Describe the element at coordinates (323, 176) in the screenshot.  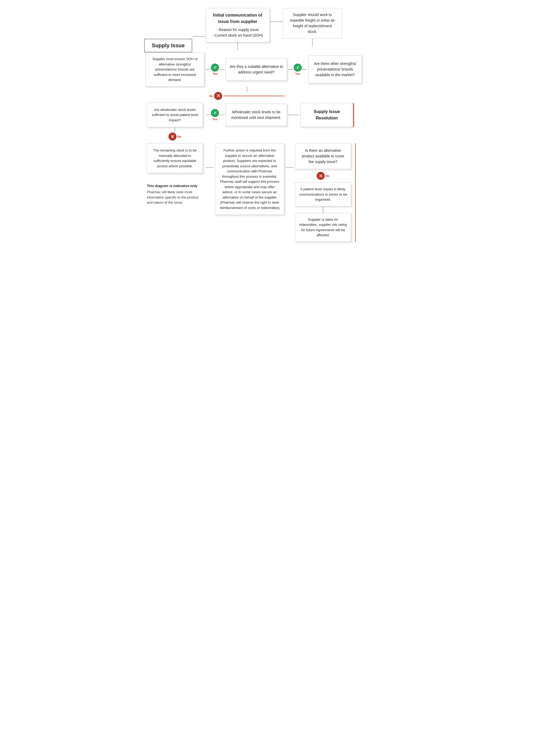
I see `no-badge-row-3: ✕ No` at that location.